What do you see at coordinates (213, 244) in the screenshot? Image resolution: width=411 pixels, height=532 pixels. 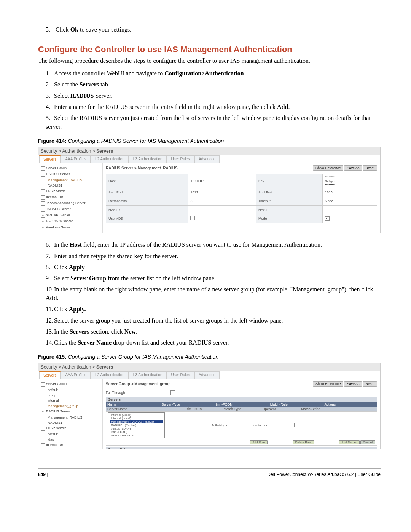 I see `list-item: 6.In the Host field, enter the IP addres…` at bounding box center [213, 244].